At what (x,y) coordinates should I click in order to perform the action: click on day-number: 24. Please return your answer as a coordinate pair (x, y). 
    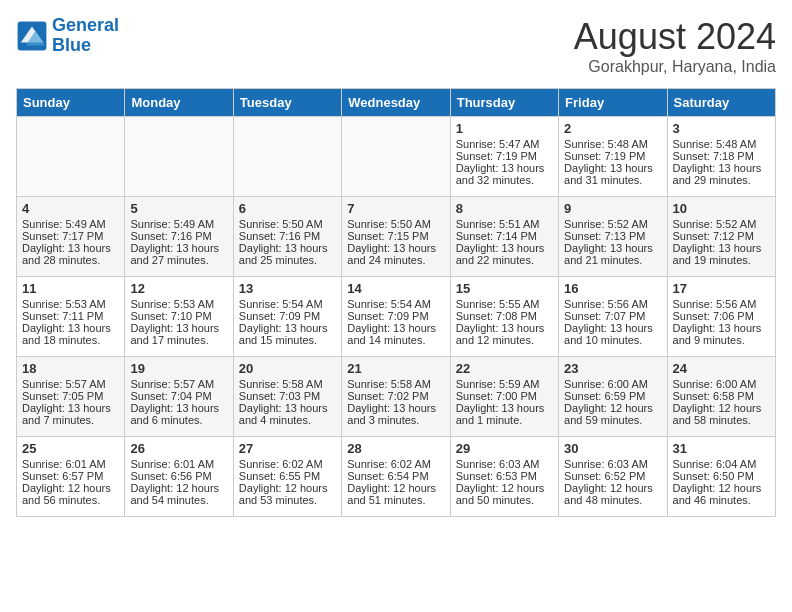
    Looking at the image, I should click on (722, 368).